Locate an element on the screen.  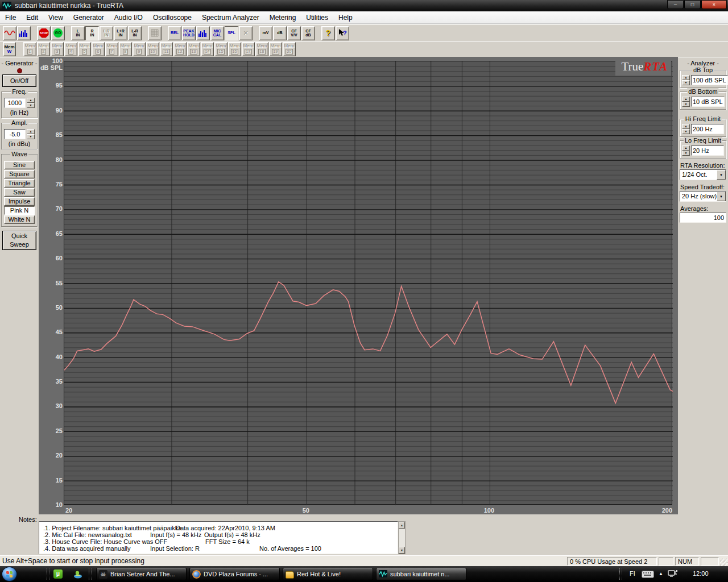
freq-input: 1000 is located at coordinates (15, 103).